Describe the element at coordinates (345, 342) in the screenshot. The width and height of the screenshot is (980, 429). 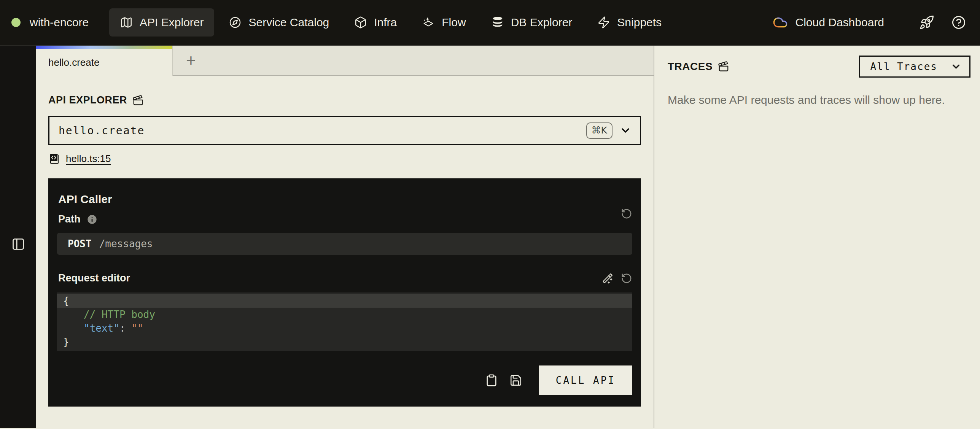
I see `code-line: }` at that location.